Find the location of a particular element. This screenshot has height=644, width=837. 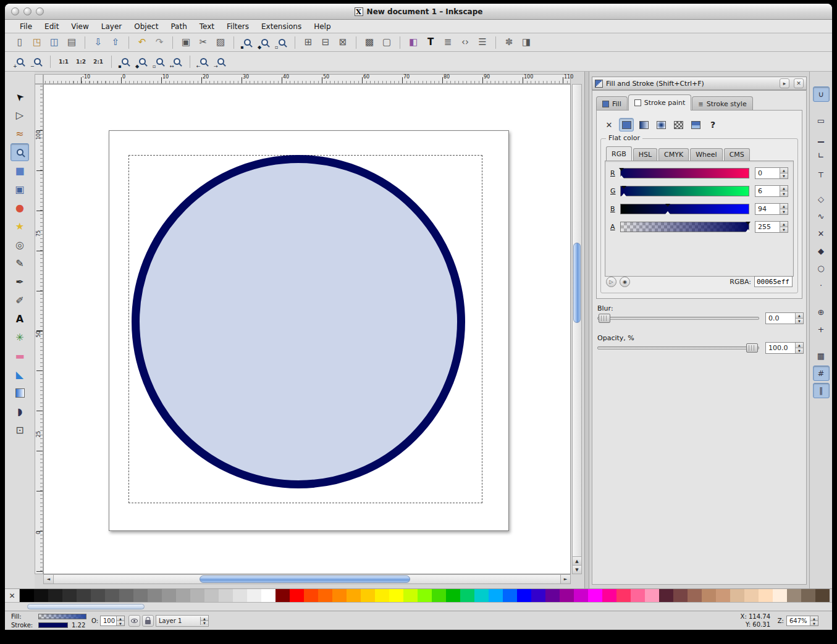

zoom-tool-button is located at coordinates (20, 152).